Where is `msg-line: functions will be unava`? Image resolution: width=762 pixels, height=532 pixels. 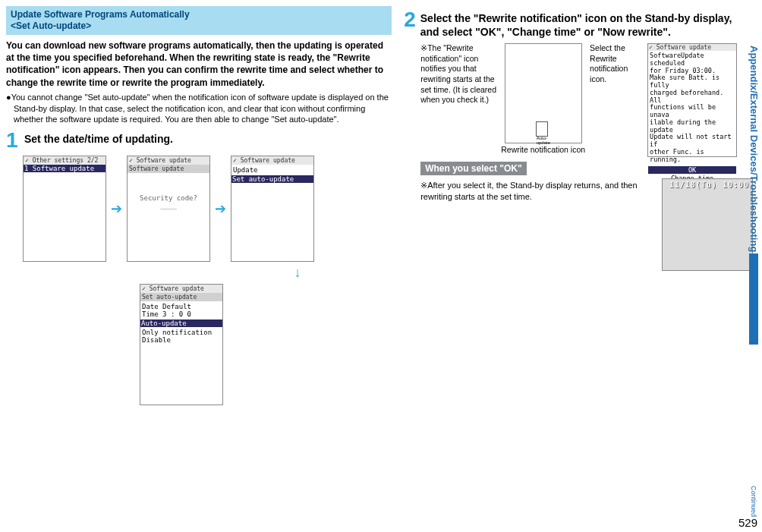 msg-line: functions will be unava is located at coordinates (692, 112).